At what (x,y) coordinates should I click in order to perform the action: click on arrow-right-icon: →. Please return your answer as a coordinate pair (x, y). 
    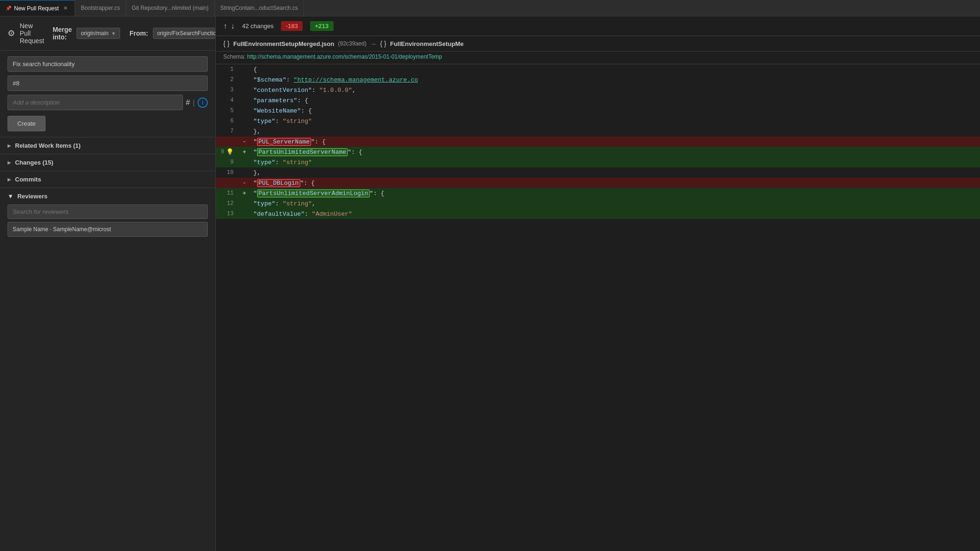
    Looking at the image, I should click on (373, 44).